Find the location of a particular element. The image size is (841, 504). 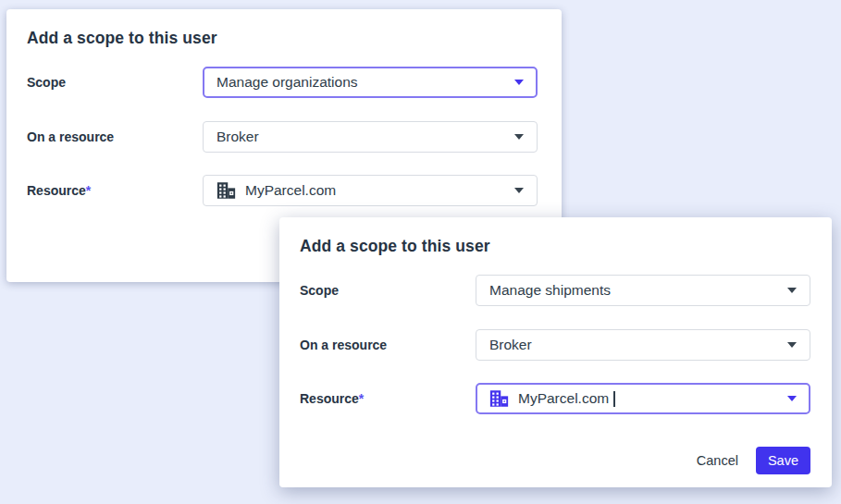

scope-dropdown-value: Manage shipments is located at coordinates (550, 290).